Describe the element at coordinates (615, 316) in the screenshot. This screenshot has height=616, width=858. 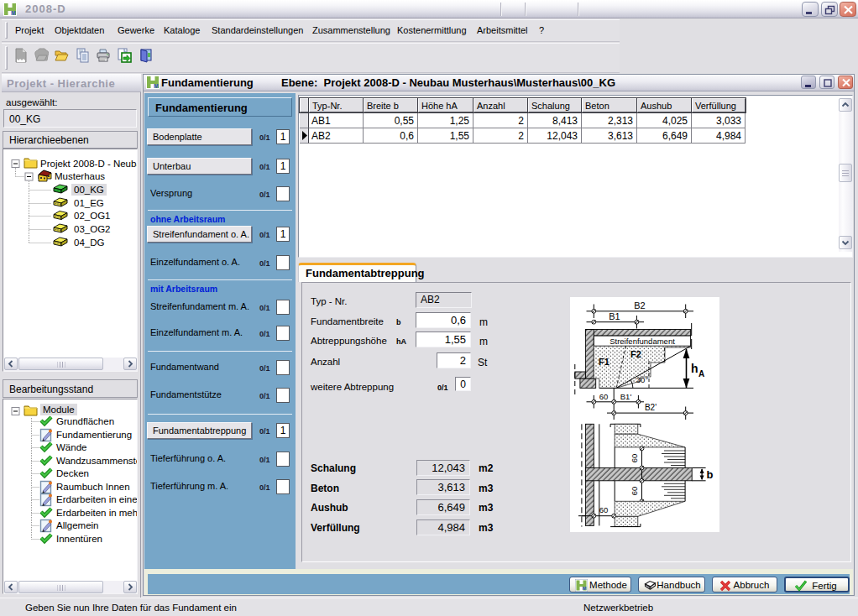
I see `svg-text: B1` at that location.